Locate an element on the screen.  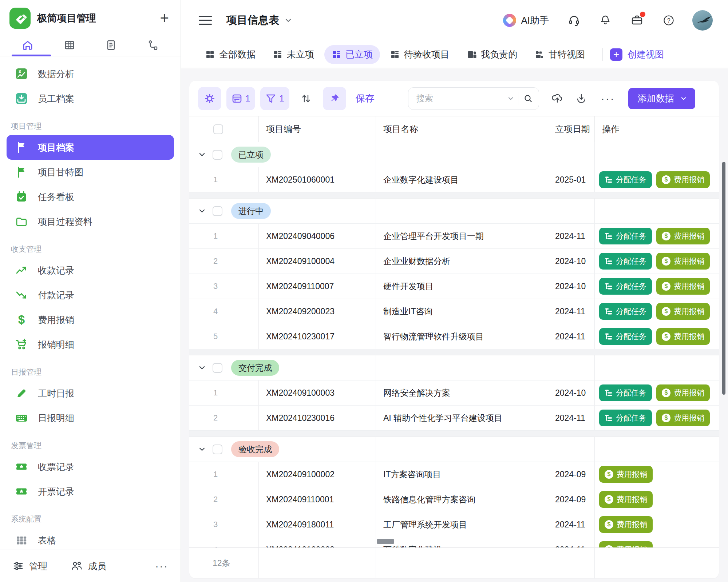
docs-tab is located at coordinates (111, 45).